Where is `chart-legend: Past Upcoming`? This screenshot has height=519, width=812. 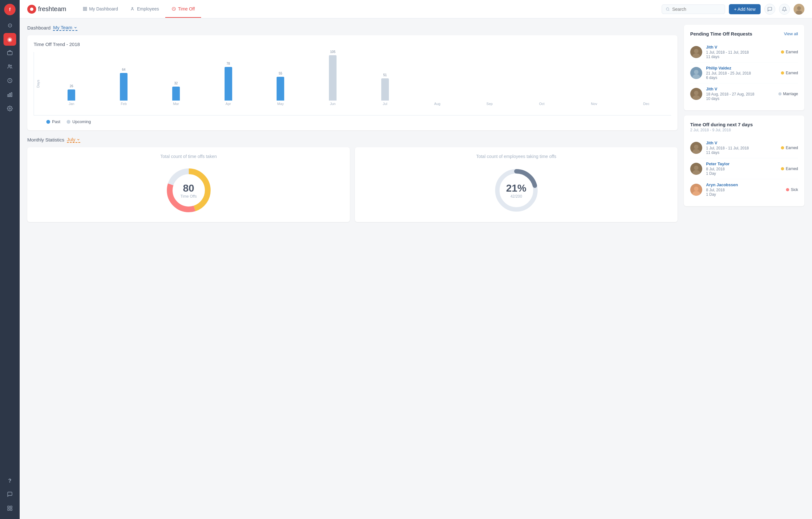 chart-legend: Past Upcoming is located at coordinates (352, 122).